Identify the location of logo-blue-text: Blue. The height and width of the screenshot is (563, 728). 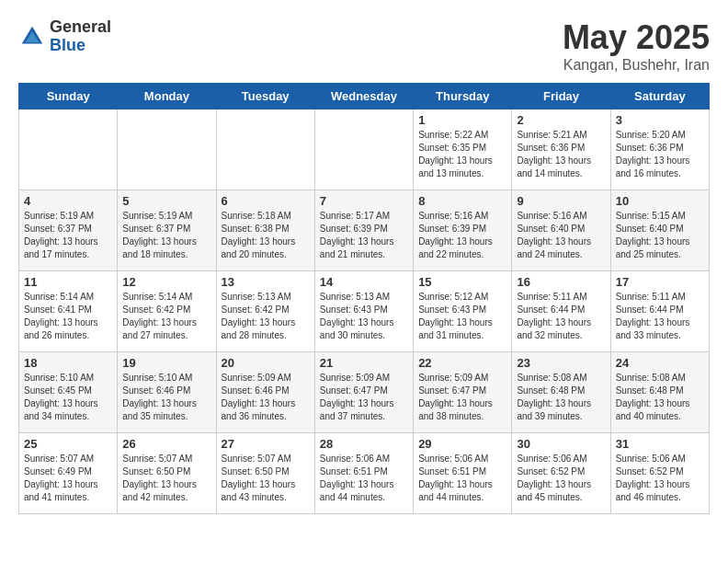
(81, 46).